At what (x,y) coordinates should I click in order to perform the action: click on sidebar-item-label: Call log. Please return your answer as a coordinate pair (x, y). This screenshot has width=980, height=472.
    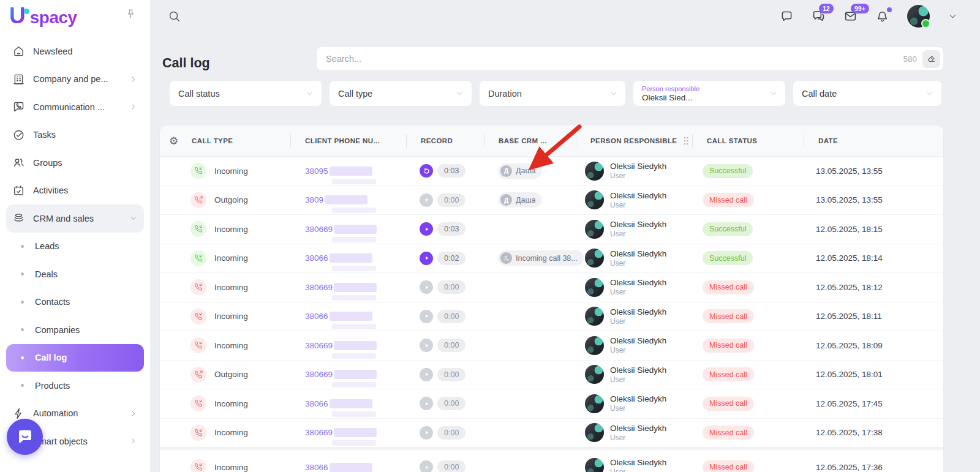
    Looking at the image, I should click on (51, 358).